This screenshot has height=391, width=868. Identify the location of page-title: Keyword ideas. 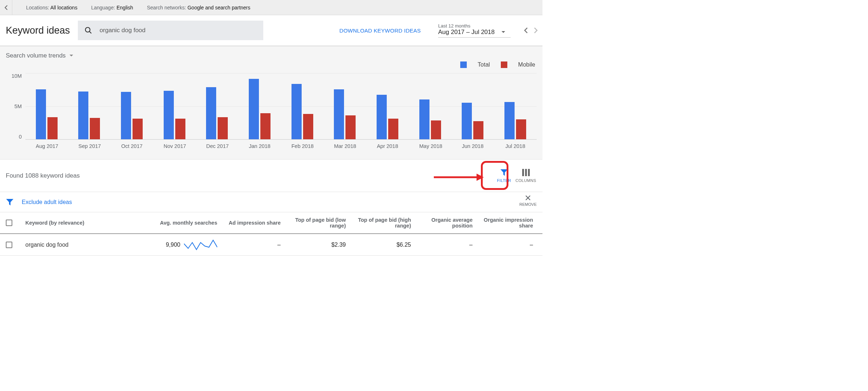
(38, 30).